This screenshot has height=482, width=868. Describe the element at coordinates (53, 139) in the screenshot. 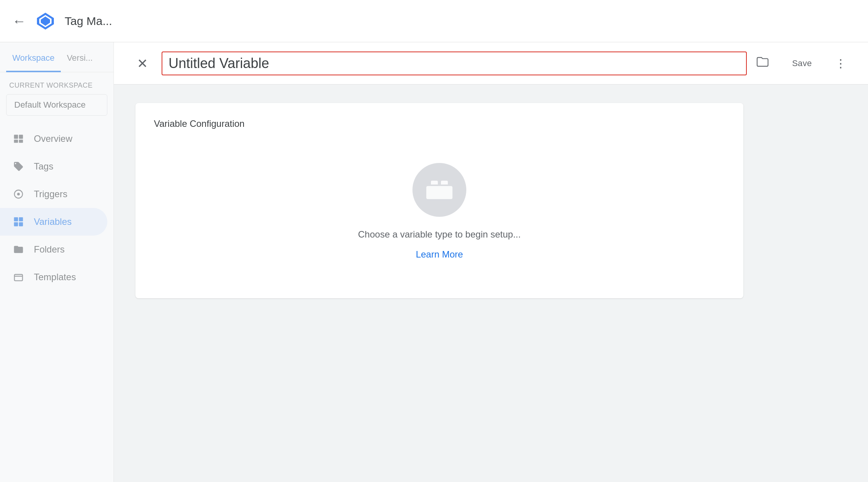

I see `overview-label: Overview` at that location.